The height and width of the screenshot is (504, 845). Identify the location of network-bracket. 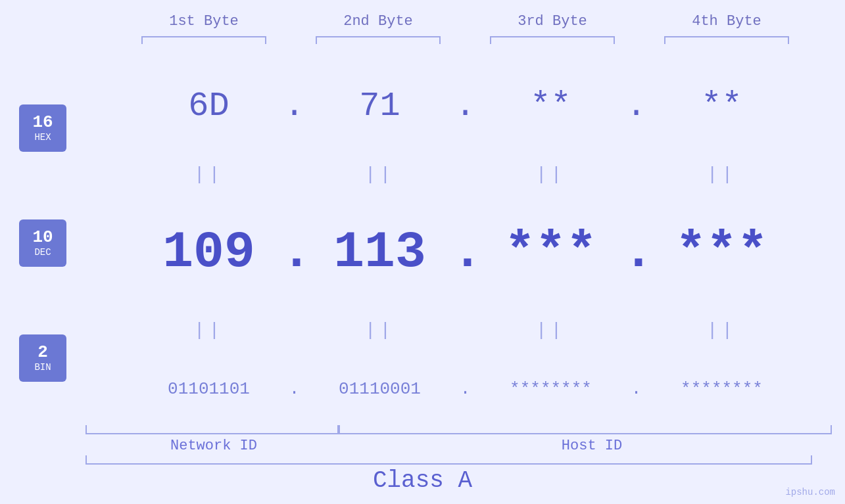
(212, 430).